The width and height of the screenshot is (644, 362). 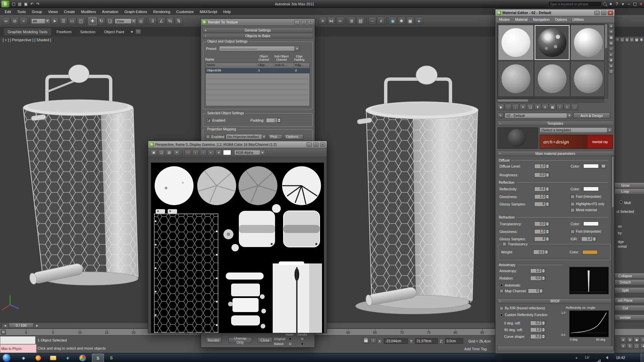 What do you see at coordinates (246, 137) in the screenshot?
I see `projection-modifier-dropdown: (No Projection Modifier)▾` at bounding box center [246, 137].